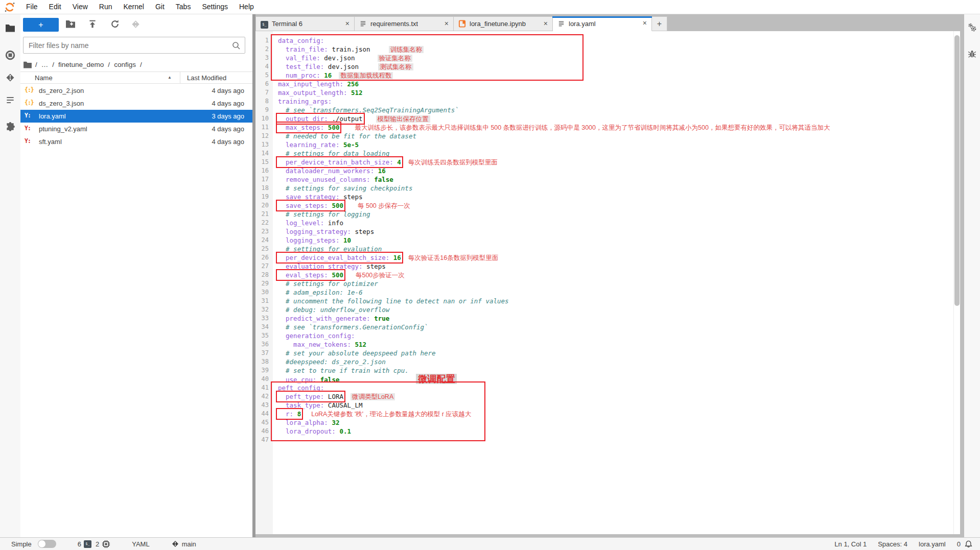 This screenshot has width=980, height=550. What do you see at coordinates (85, 544) in the screenshot?
I see `terminal-count: 6 $_` at bounding box center [85, 544].